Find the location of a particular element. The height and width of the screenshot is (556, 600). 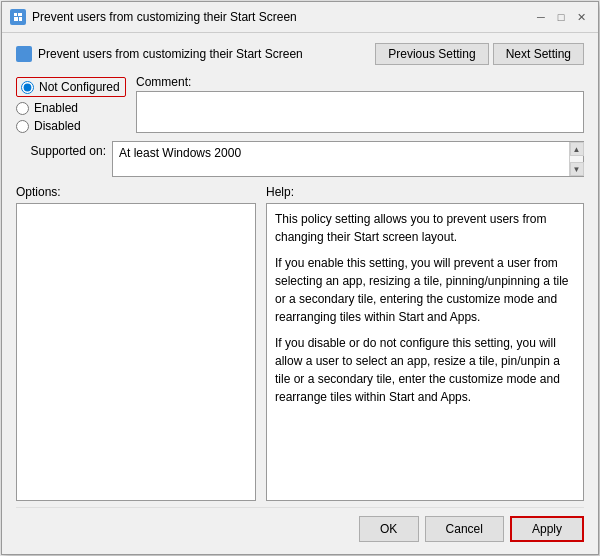

not-configured-radio is located at coordinates (28, 88).